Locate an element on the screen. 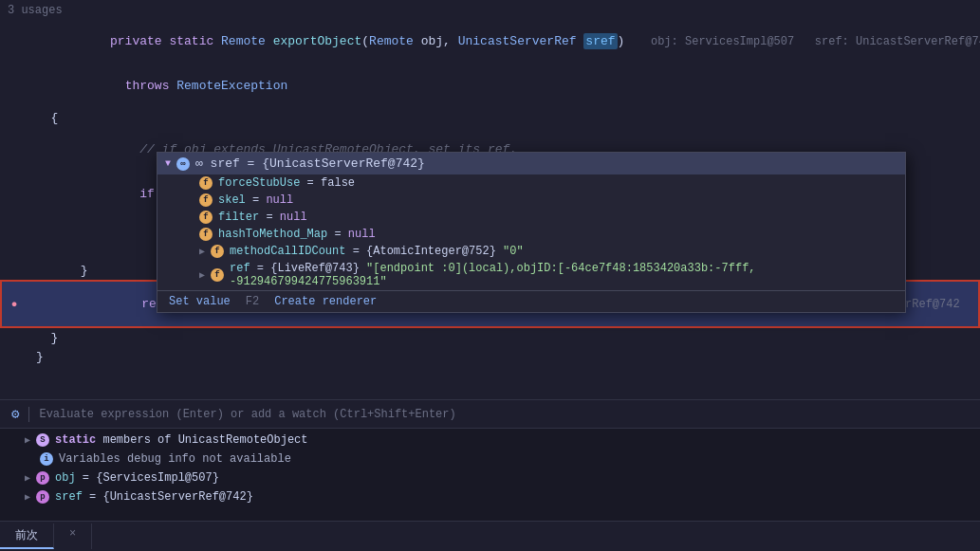 Image resolution: width=980 pixels, height=551 pixels. line-gutter: ● is located at coordinates (16, 304).